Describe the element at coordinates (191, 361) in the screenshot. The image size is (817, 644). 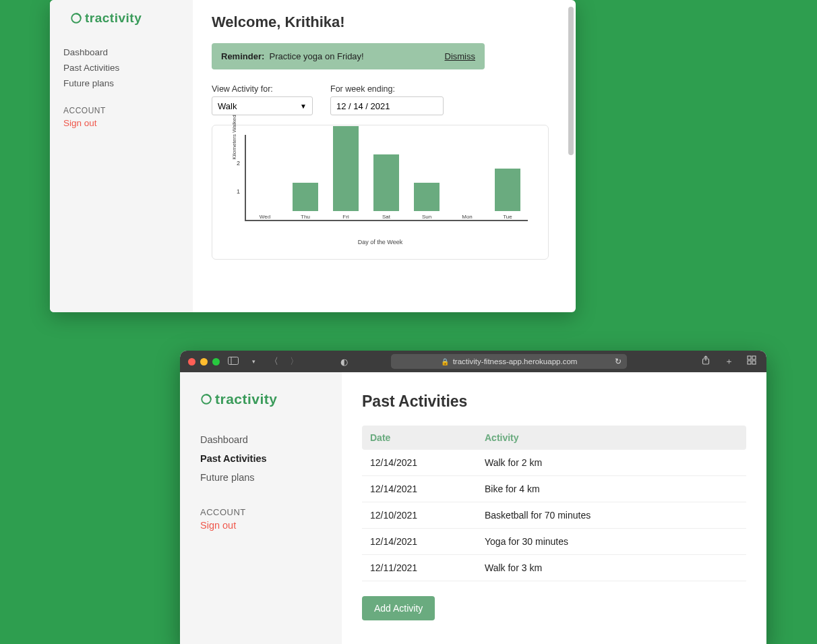
I see `close-window-icon` at that location.